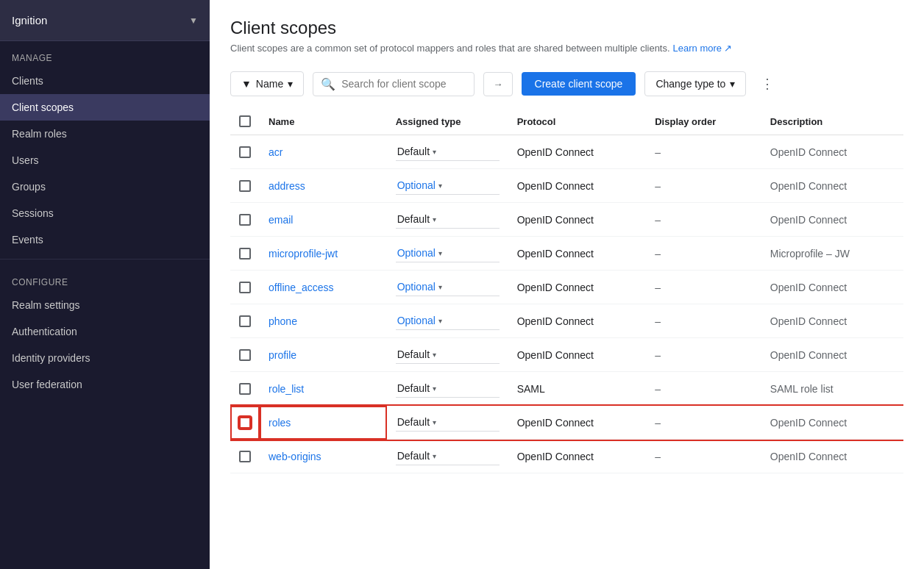  What do you see at coordinates (245, 121) in the screenshot?
I see `select-all-checkbox` at bounding box center [245, 121].